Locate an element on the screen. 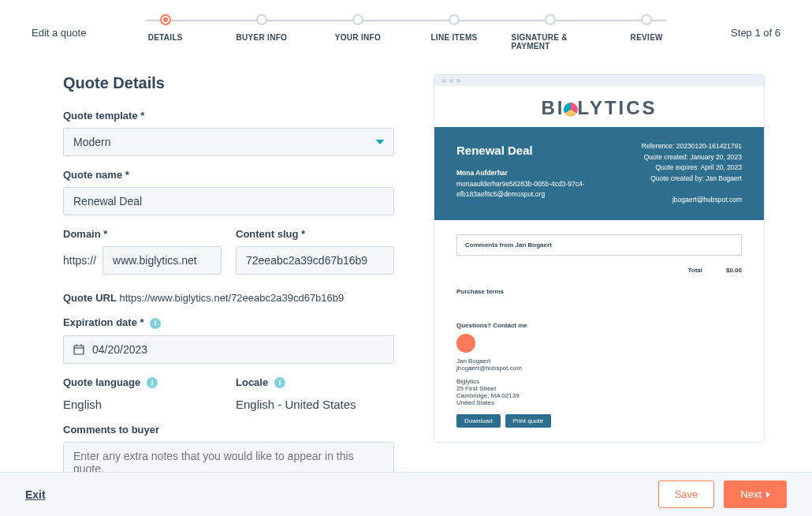 Image resolution: width=812 pixels, height=516 pixels. preview-company: Biglytics is located at coordinates (599, 382).